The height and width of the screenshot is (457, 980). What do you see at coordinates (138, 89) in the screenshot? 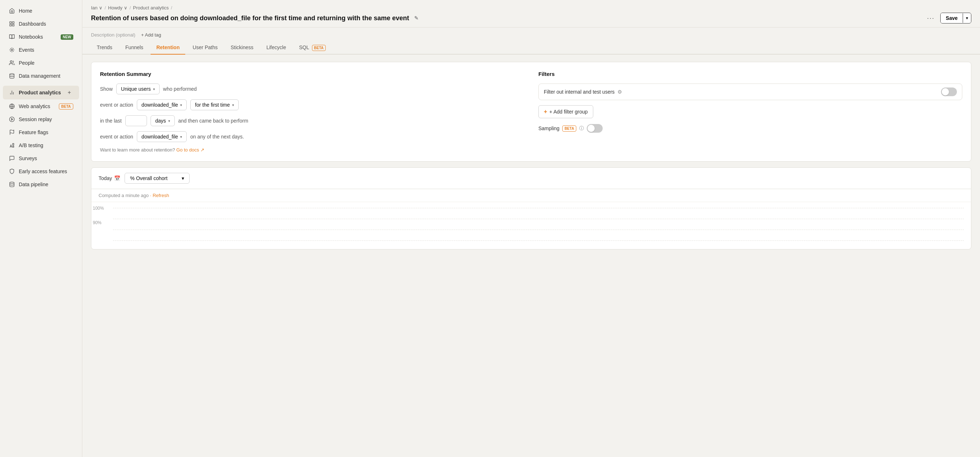
I see `unique-users-select: Unique users ▾` at bounding box center [138, 89].